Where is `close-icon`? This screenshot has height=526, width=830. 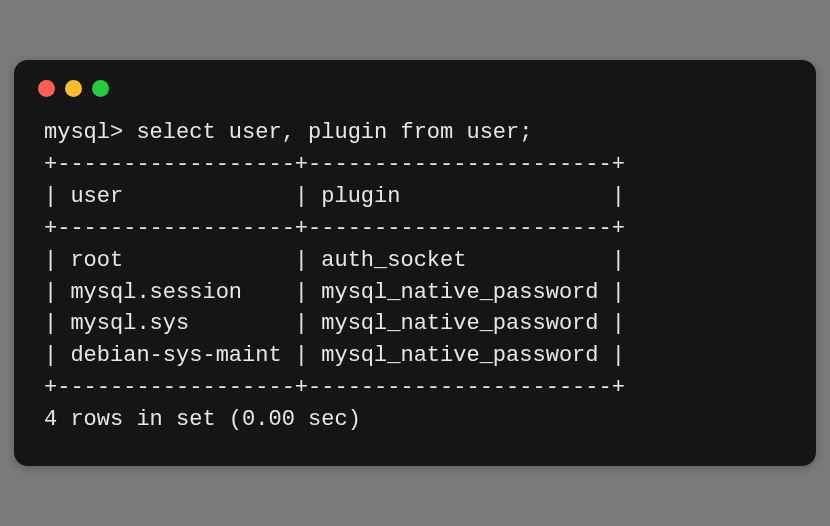 close-icon is located at coordinates (46, 88).